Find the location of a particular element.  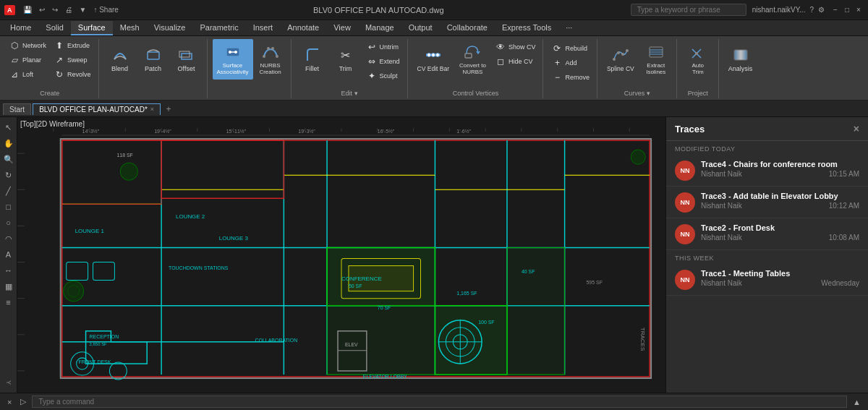

trace-item-3: NN Trace3 - Add table in Elevator Lobby … is located at coordinates (767, 202).